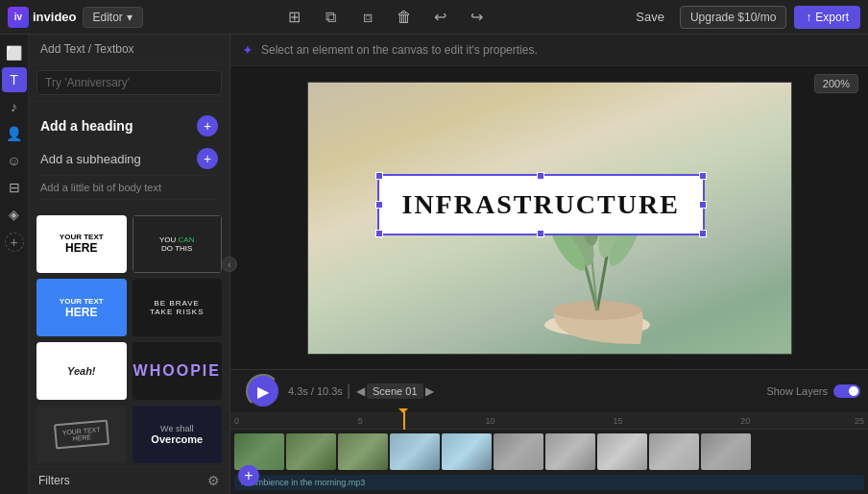  Describe the element at coordinates (847, 391) in the screenshot. I see `show-layers-toggle` at that location.